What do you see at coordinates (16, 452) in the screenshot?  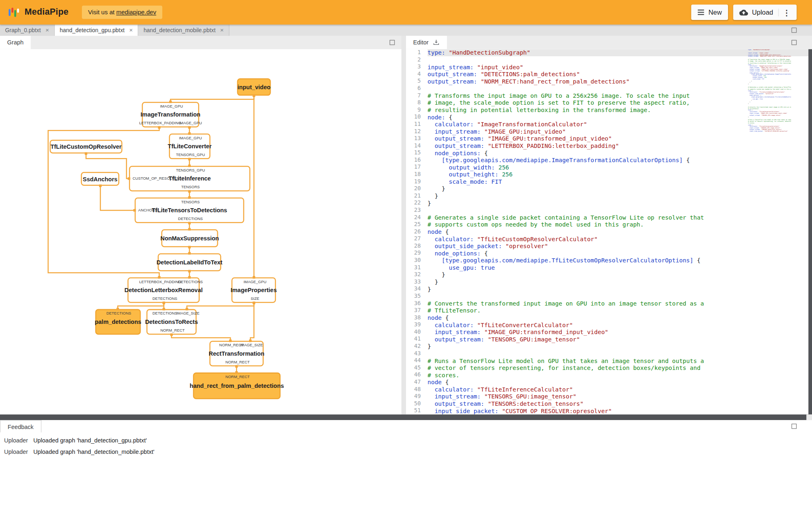 I see `feedback-source: Uploader` at bounding box center [16, 452].